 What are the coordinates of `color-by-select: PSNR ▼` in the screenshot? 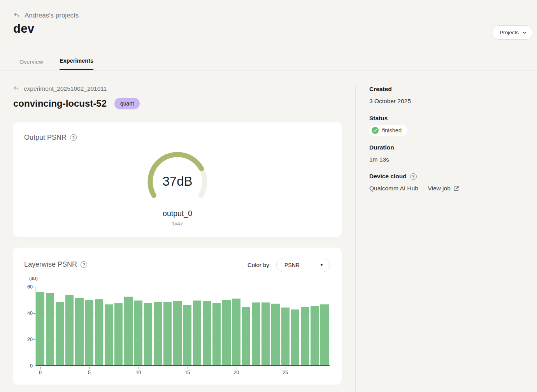 It's located at (303, 265).